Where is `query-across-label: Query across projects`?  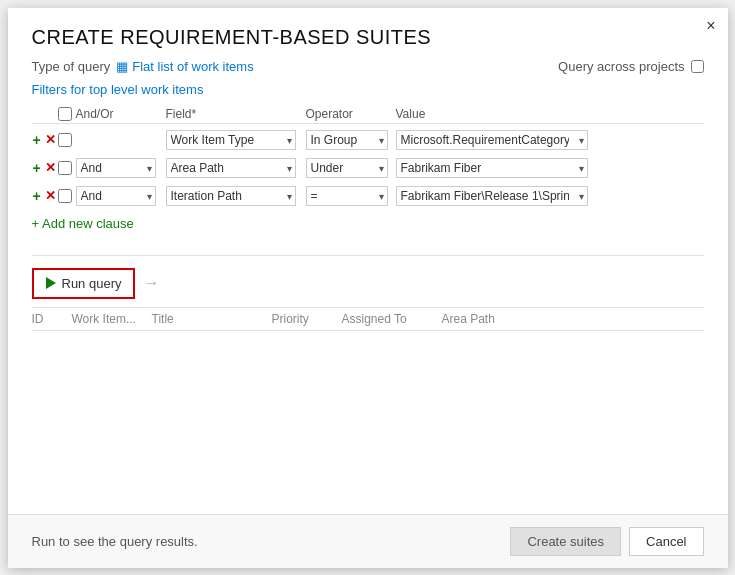 query-across-label: Query across projects is located at coordinates (621, 66).